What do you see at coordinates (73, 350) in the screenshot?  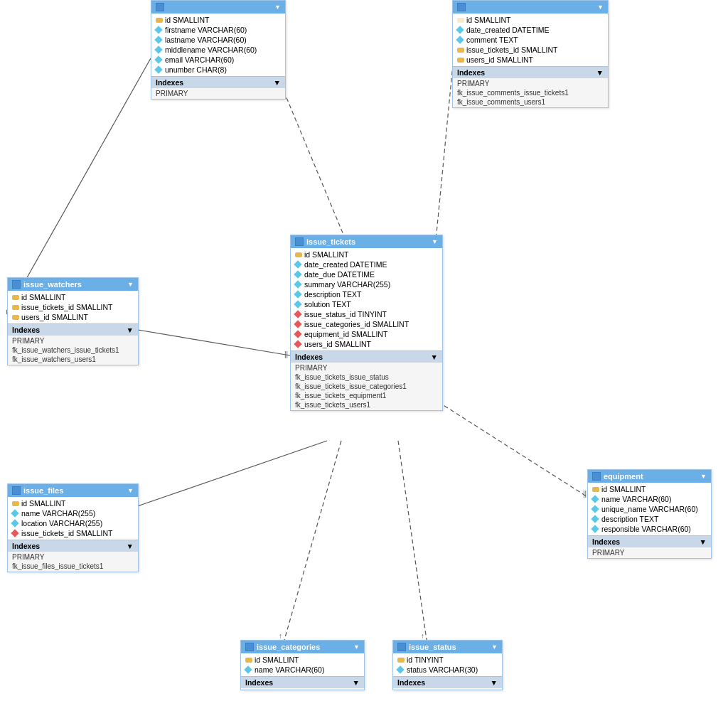 I see `index-row: fk_issue_watchers_issue_tickets1` at bounding box center [73, 350].